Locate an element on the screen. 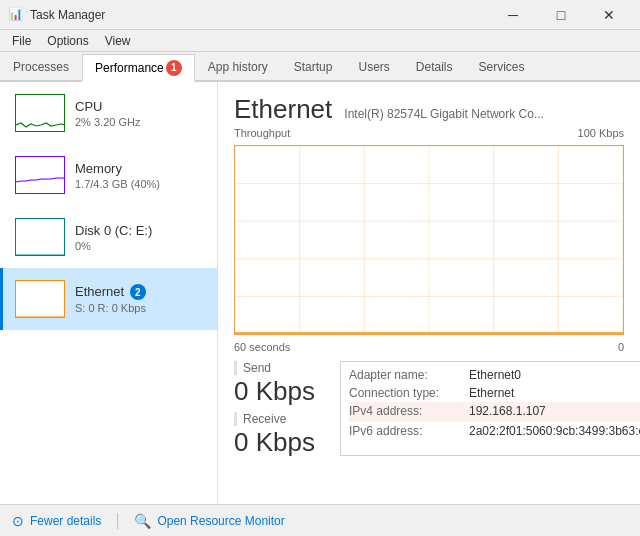 This screenshot has width=640, height=536. panel-subtitle: Intel(R) 82574L Gigabit Network Co... is located at coordinates (444, 114).